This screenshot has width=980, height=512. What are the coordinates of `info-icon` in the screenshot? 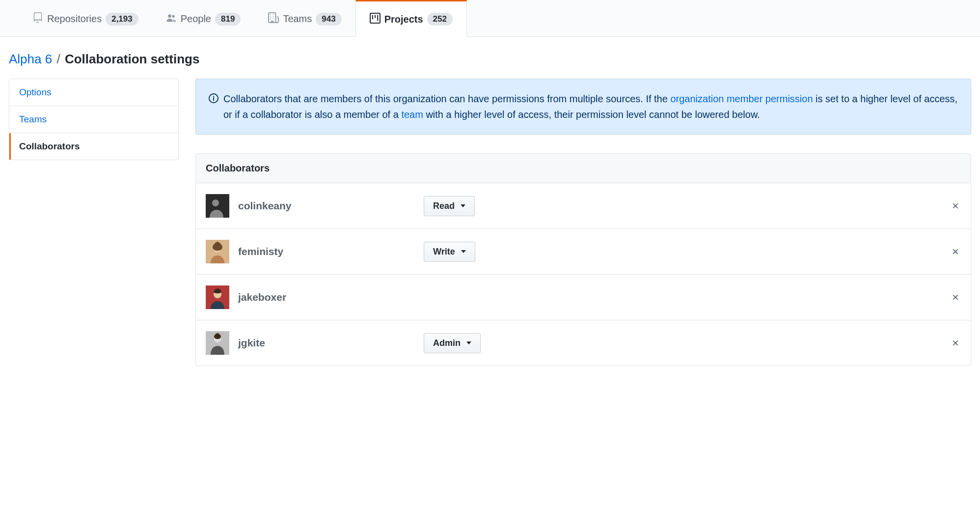 It's located at (214, 107).